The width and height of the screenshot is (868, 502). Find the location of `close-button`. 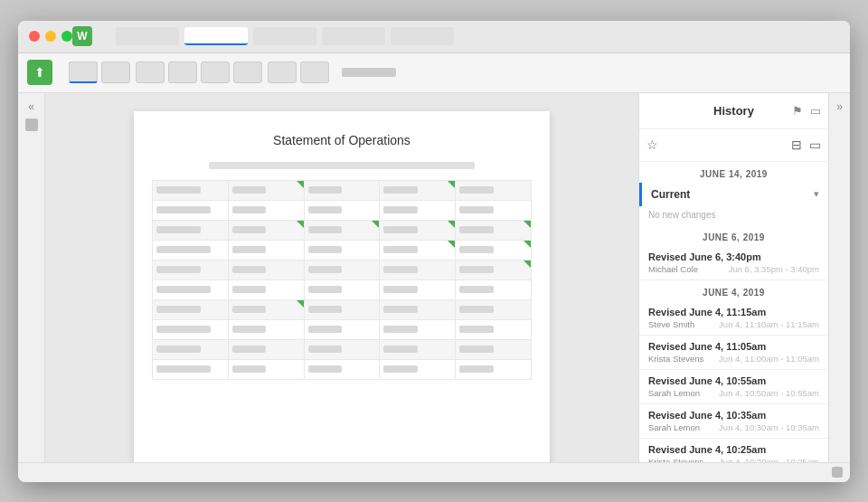

close-button is located at coordinates (34, 36).